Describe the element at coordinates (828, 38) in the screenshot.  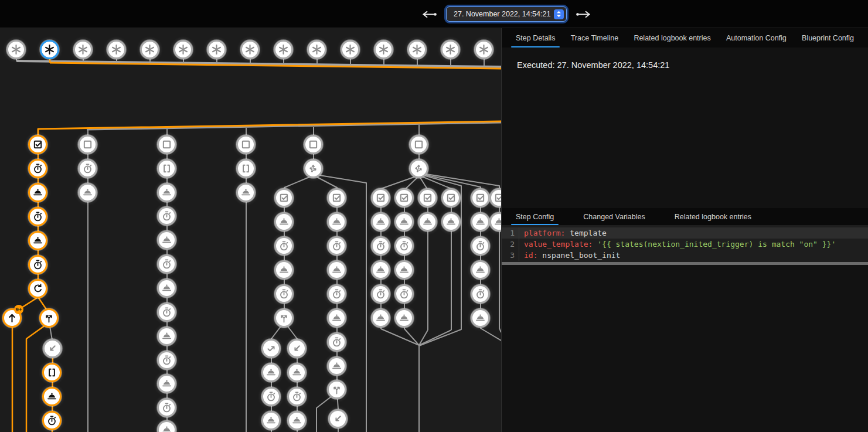
I see `tab-blueprint-config: Blueprint Config` at that location.